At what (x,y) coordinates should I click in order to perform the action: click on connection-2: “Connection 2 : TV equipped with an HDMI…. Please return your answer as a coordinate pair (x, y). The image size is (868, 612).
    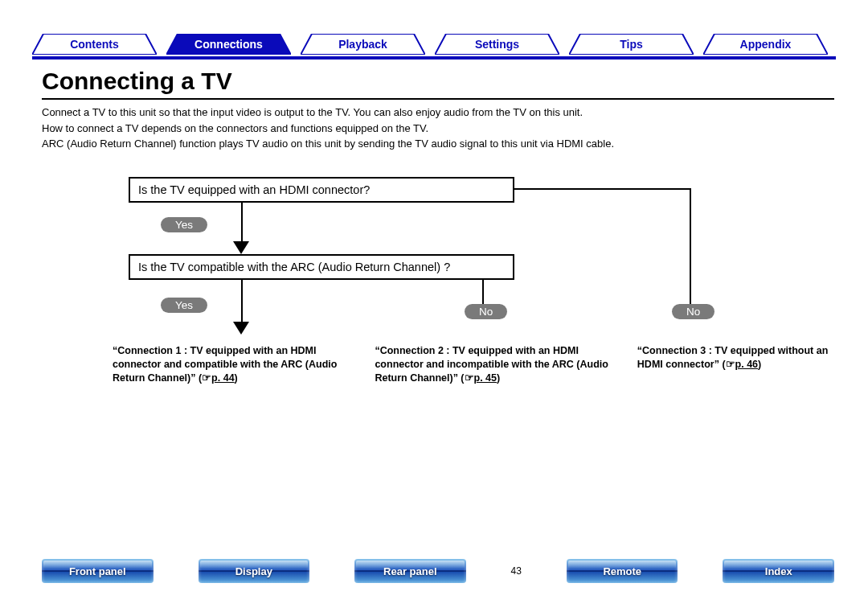
    Looking at the image, I should click on (497, 365).